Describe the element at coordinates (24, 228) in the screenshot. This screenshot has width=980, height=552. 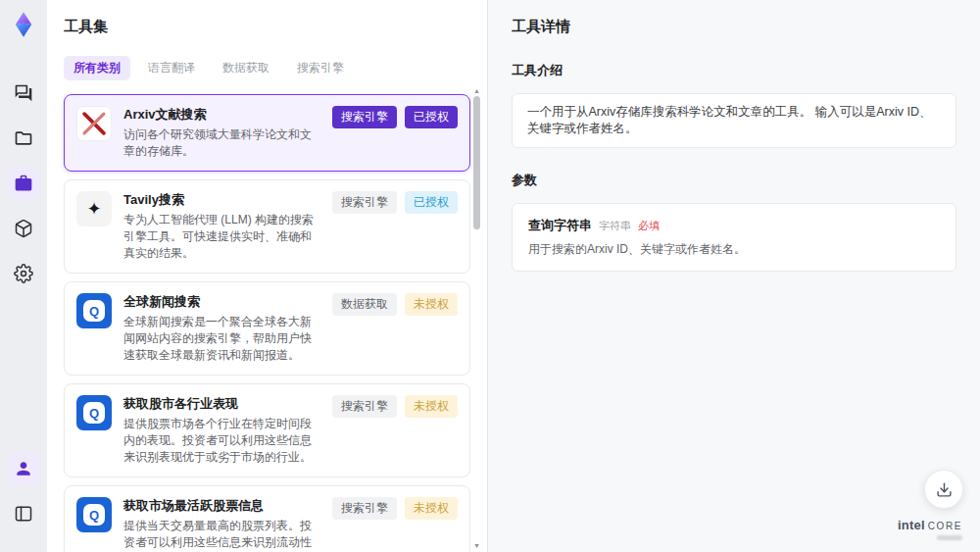
I see `cube-icon` at that location.